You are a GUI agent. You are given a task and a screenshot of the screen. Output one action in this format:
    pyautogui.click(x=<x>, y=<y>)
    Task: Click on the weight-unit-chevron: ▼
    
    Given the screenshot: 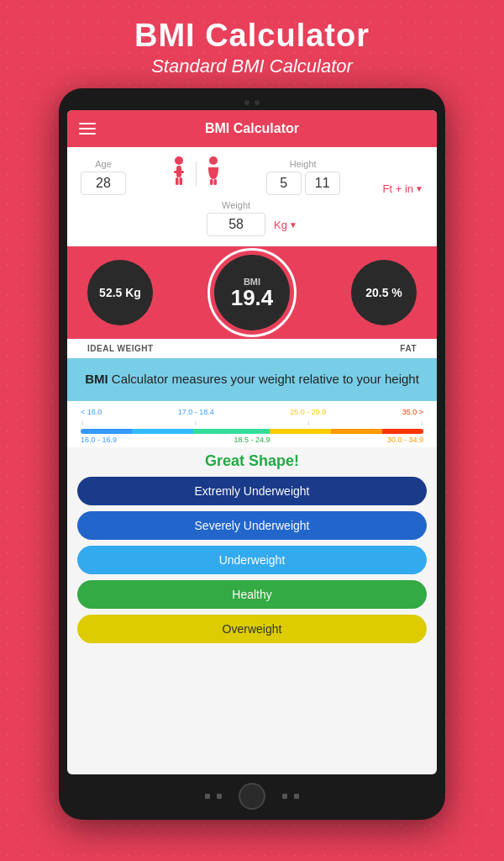 What is the action you would take?
    pyautogui.click(x=293, y=225)
    